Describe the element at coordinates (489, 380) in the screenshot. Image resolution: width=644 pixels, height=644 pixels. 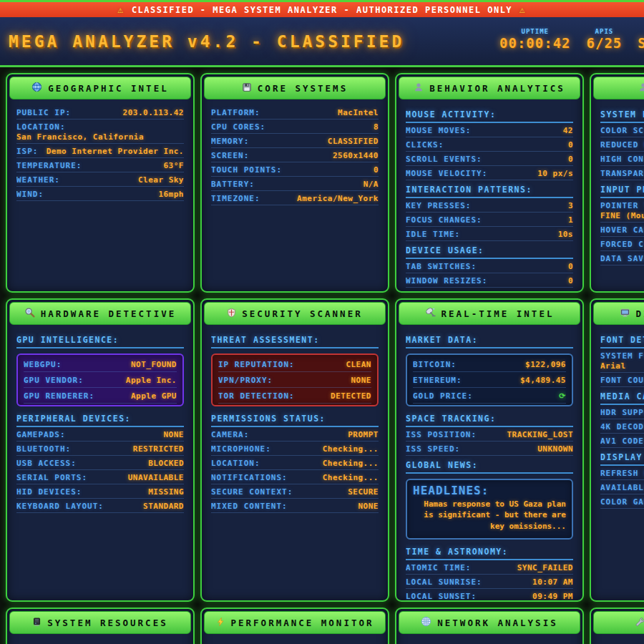
I see `market-data-box: BITCOIN:$122,096ETHEREUM:$4,489.45GOLD P…` at that location.